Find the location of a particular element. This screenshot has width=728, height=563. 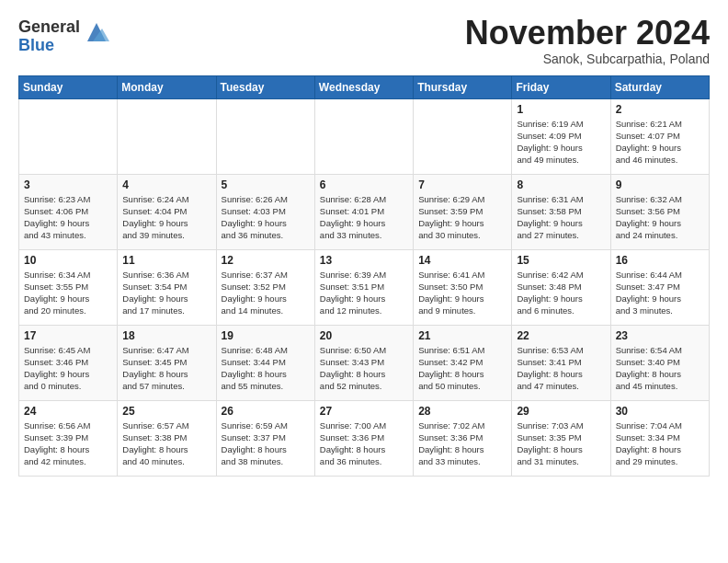

calendar-cell: 12Sunrise: 6:37 AM Sunset: 3:52 PM Dayli… is located at coordinates (265, 287).